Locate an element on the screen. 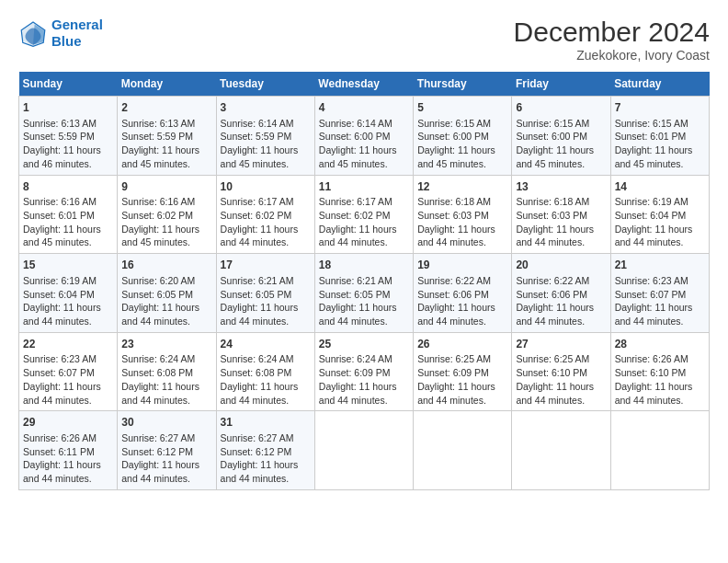 The width and height of the screenshot is (728, 563). day-number: 26 is located at coordinates (462, 344).